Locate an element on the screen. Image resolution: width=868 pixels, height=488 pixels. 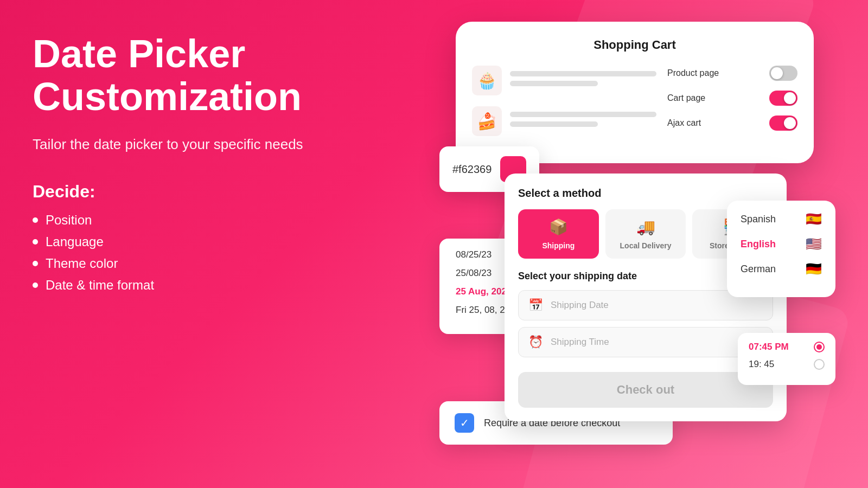
lang-option-spanish: Spanish 🇪🇸 is located at coordinates (781, 219).